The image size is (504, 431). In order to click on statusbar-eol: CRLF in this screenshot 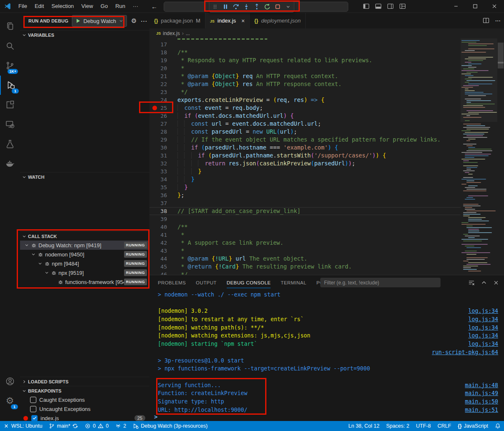, I will do `click(444, 426)`.